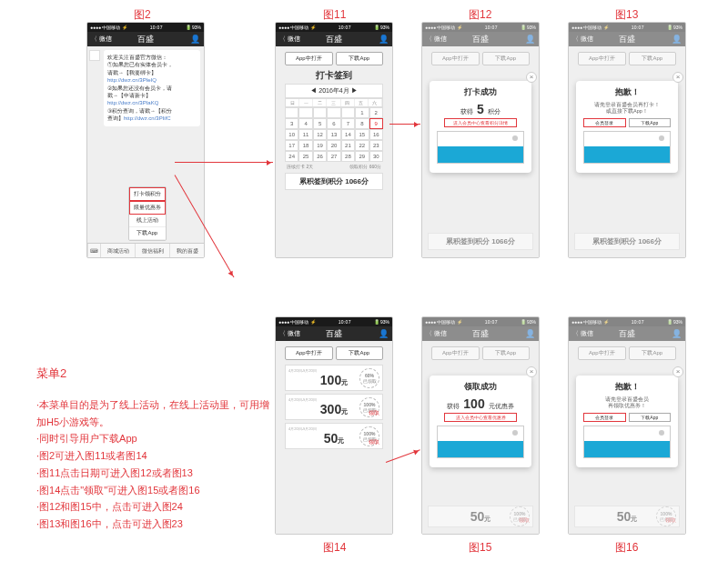 This screenshot has height=581, width=728. I want to click on coupon-1: 4月20日-9月20日 100元 60%已领取, so click(334, 378).